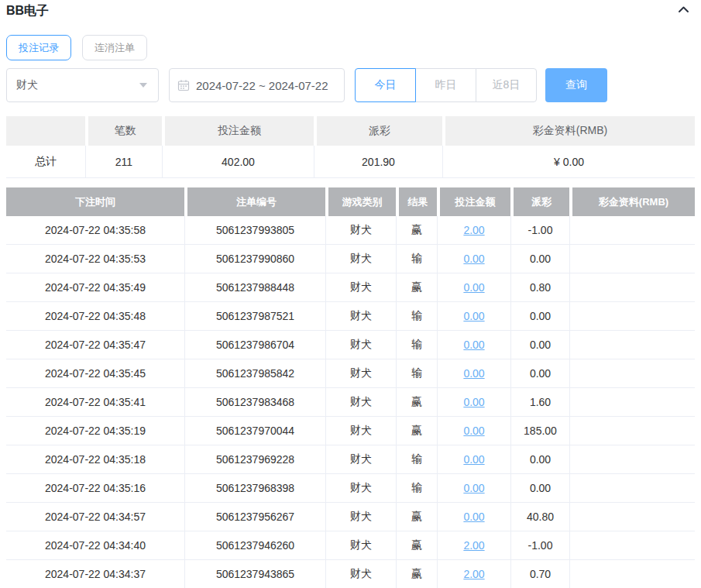 The height and width of the screenshot is (588, 701). What do you see at coordinates (361, 201) in the screenshot?
I see `records-header-game-type: 游戏类别` at bounding box center [361, 201].